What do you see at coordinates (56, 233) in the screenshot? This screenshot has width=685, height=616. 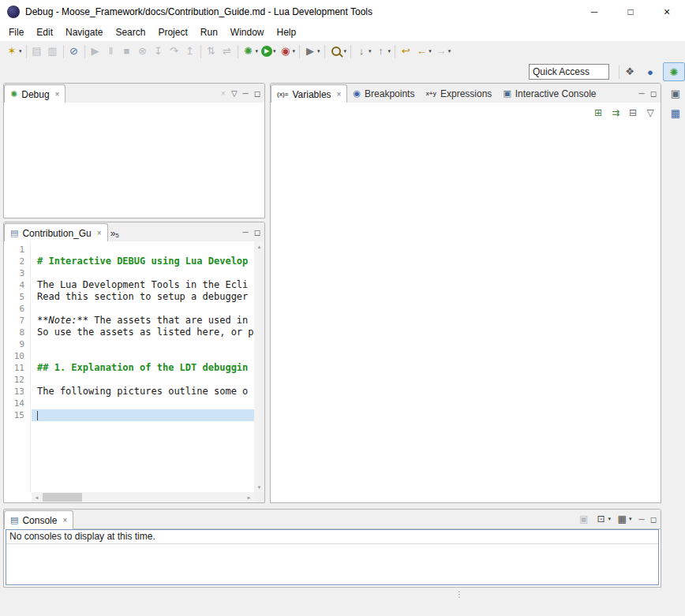 I see `tab-contribution-guide: ▤ Contribution_Gu ×` at bounding box center [56, 233].